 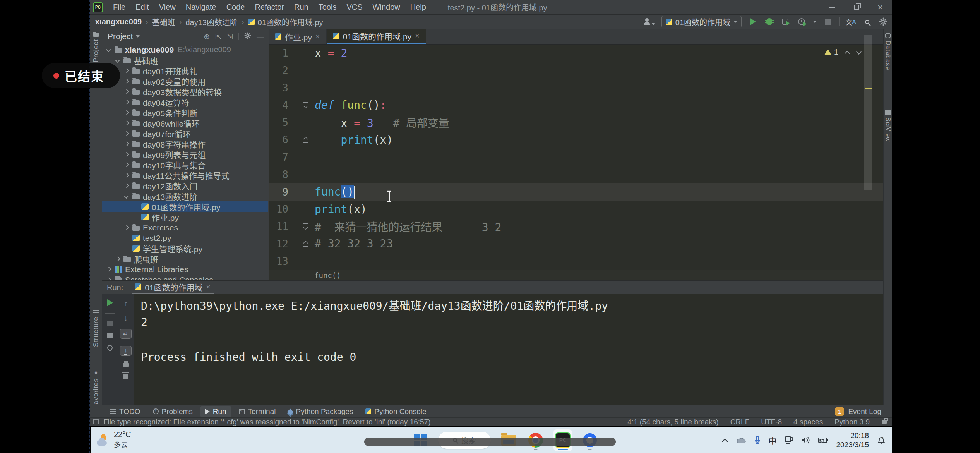 What do you see at coordinates (110, 303) in the screenshot?
I see `rerun-button` at bounding box center [110, 303].